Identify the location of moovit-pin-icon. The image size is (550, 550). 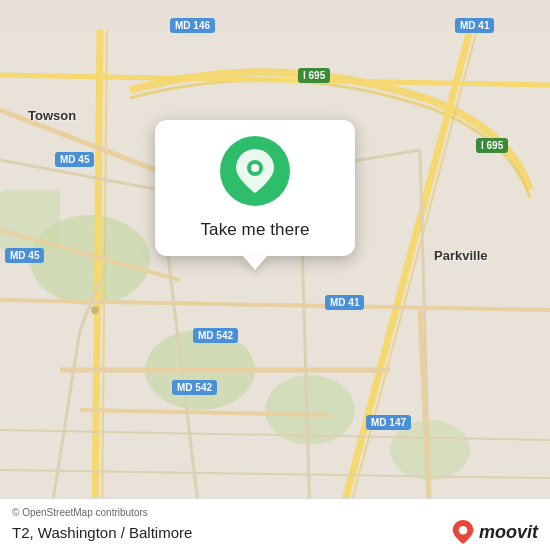
(463, 532).